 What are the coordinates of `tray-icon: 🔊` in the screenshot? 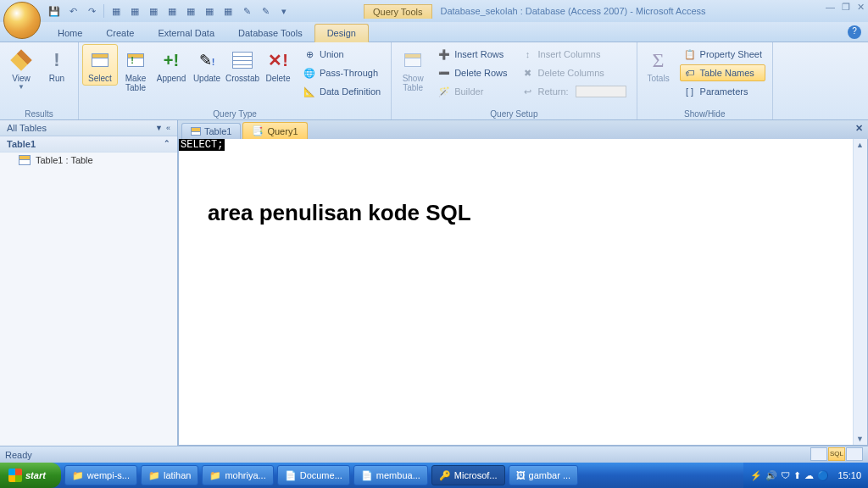 It's located at (771, 476).